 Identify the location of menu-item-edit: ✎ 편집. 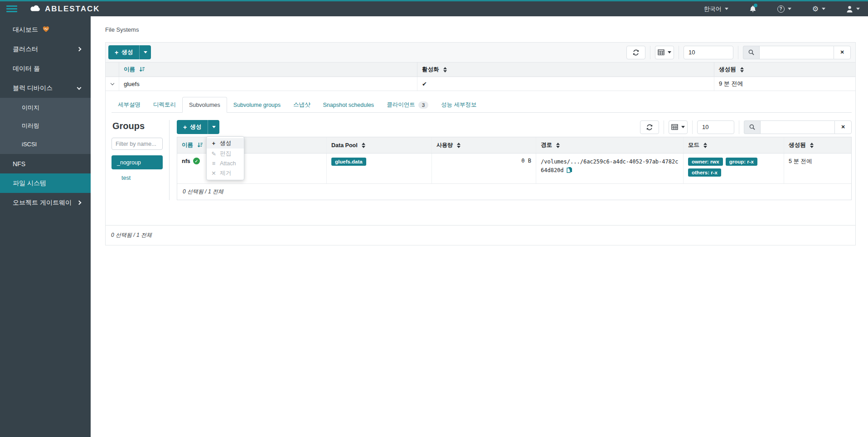
(225, 154).